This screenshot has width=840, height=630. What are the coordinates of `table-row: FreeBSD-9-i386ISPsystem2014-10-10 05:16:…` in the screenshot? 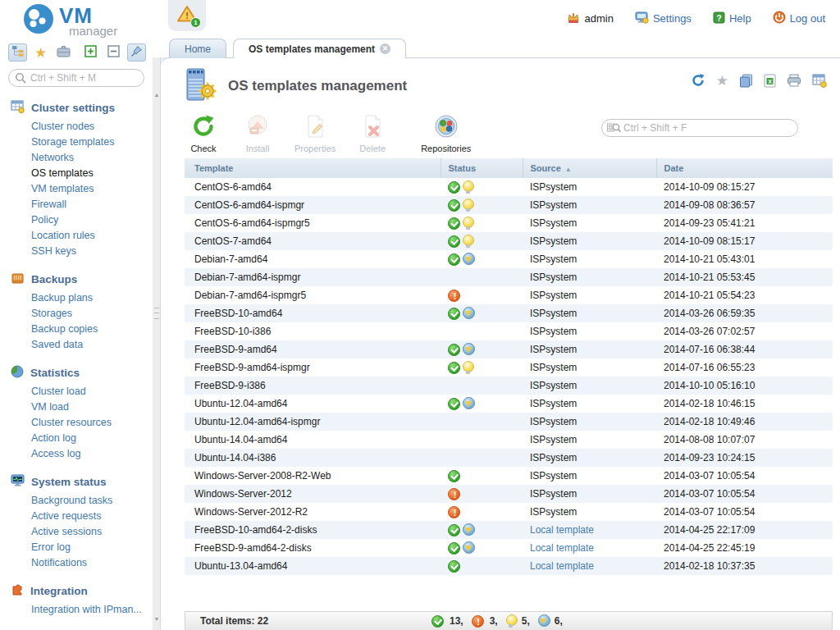 It's located at (509, 386).